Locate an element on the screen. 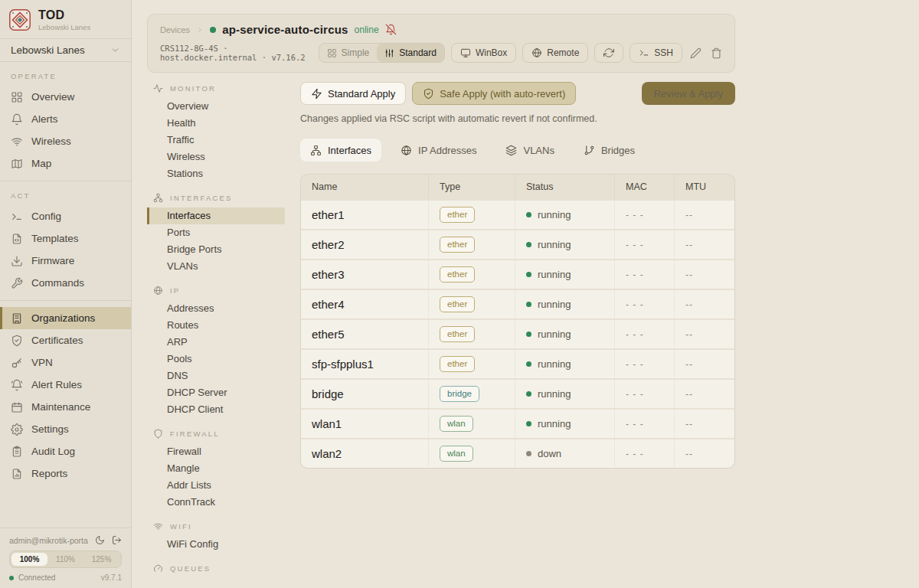 This screenshot has height=588, width=919. config-item-addr-lists: Addr Lists is located at coordinates (216, 485).